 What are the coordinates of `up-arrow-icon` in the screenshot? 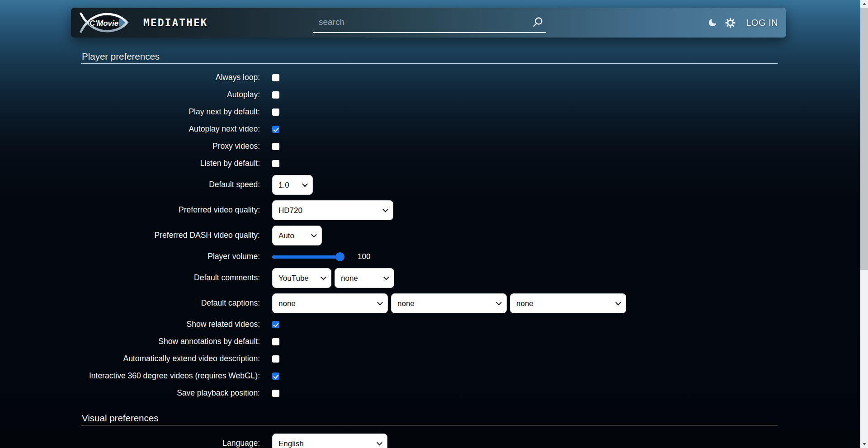 It's located at (864, 4).